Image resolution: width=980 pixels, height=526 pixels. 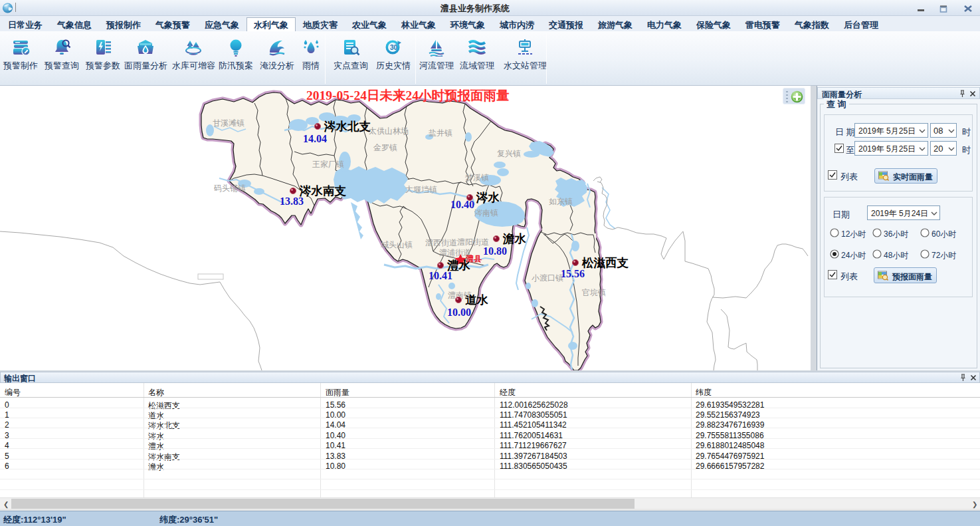 What do you see at coordinates (477, 300) in the screenshot?
I see `svg-text: 道水` at bounding box center [477, 300].